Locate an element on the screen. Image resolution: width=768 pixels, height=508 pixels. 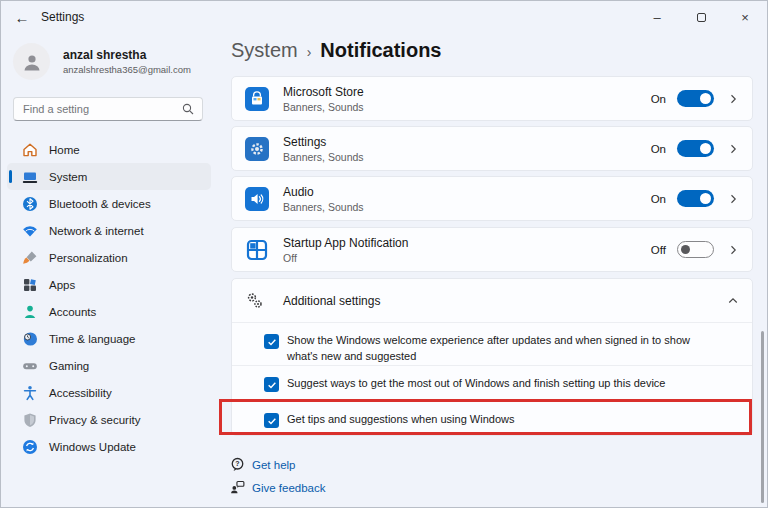
person-icon is located at coordinates (32, 62).